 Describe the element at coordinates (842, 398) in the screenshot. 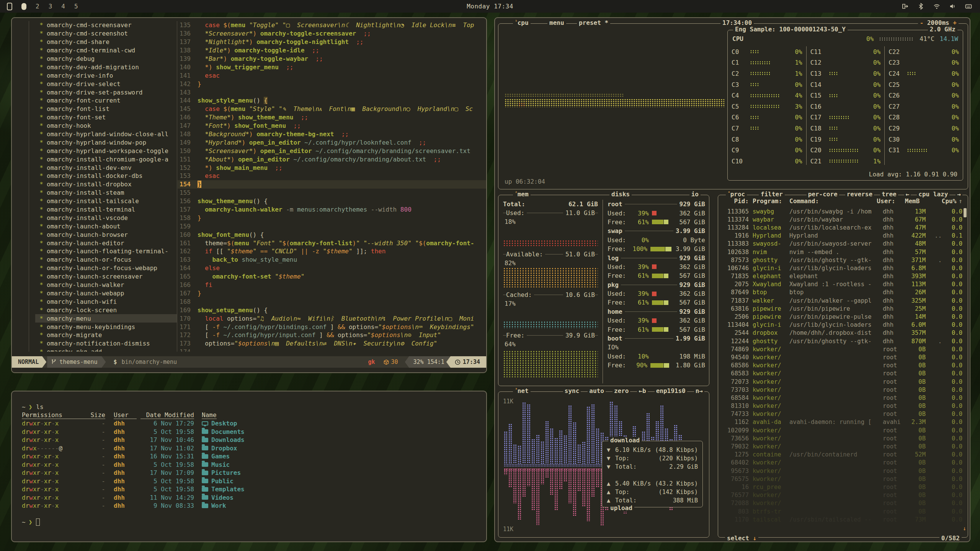

I see `process-row: 68584 kworker/ root 0B 0.0` at that location.